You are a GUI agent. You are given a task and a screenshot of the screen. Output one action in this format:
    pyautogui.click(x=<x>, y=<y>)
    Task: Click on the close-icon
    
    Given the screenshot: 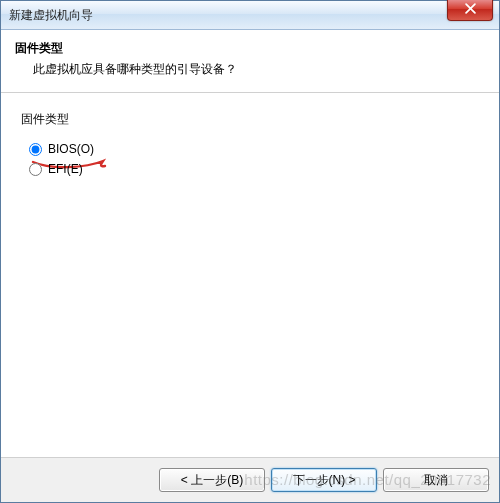 What is the action you would take?
    pyautogui.click(x=470, y=10)
    